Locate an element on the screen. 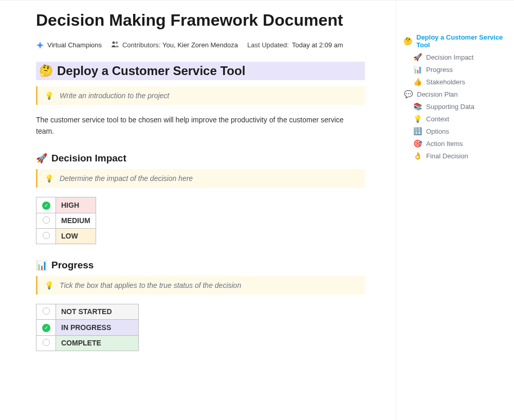 Image resolution: width=514 pixels, height=420 pixels. outline-emoji-icon: 🤔 is located at coordinates (408, 41).